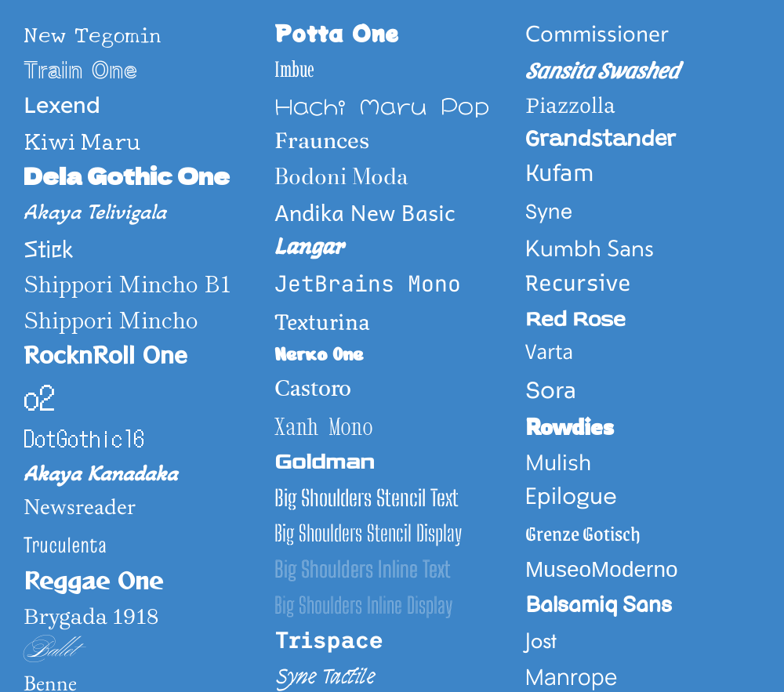  I want to click on font-item: Recursive, so click(643, 284).